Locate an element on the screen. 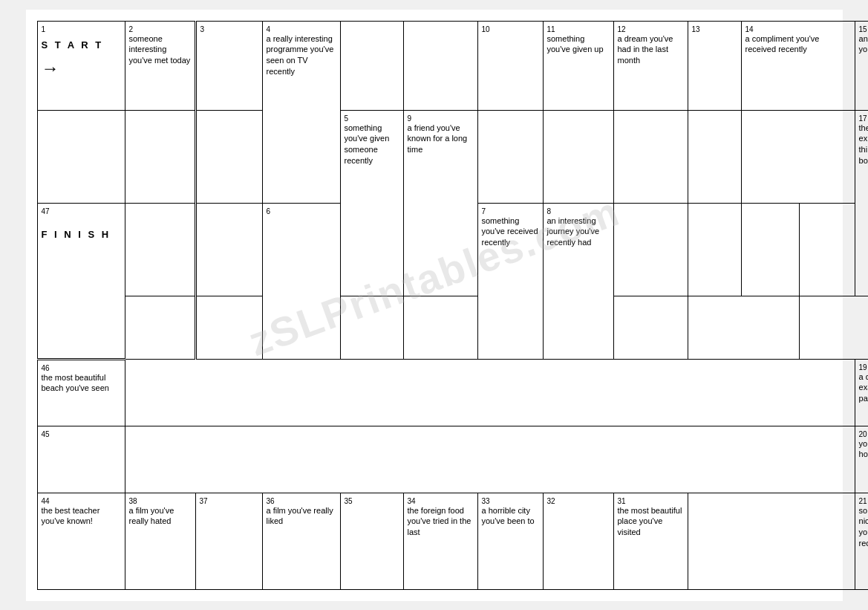 This screenshot has width=868, height=610. cell-r4c10 is located at coordinates (650, 327).